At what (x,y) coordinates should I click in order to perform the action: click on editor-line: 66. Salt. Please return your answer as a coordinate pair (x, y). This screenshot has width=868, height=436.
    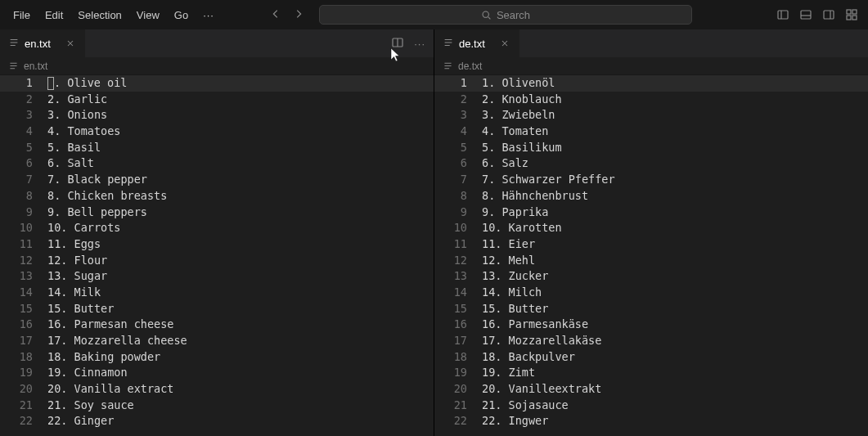
    Looking at the image, I should click on (217, 164).